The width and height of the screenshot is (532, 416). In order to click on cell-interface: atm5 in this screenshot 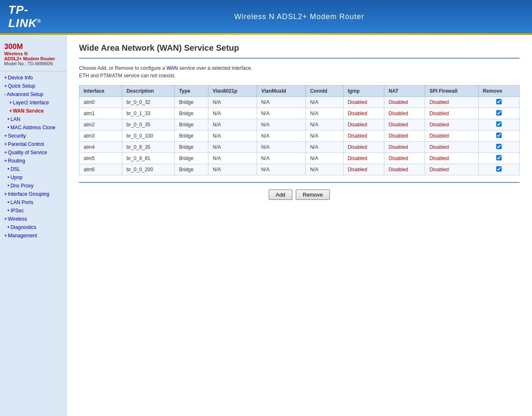, I will do `click(101, 159)`.